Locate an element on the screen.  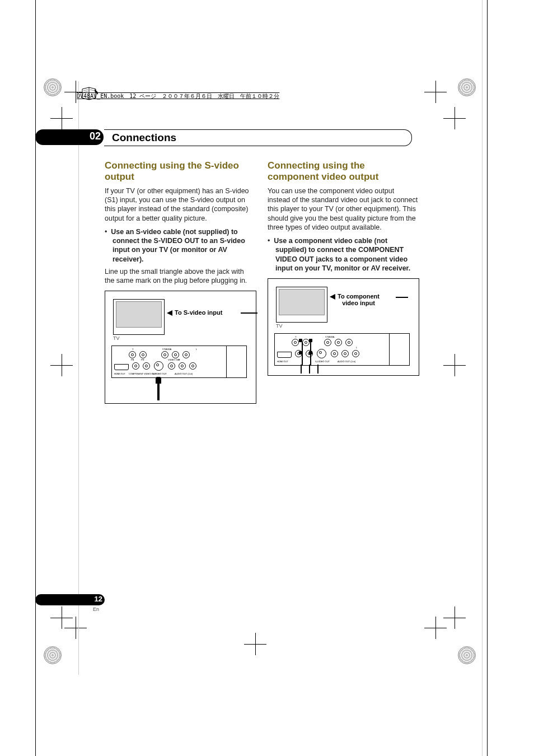
svideo-bullet: • Use an S-video cable (not supplied) to… is located at coordinates (180, 245).